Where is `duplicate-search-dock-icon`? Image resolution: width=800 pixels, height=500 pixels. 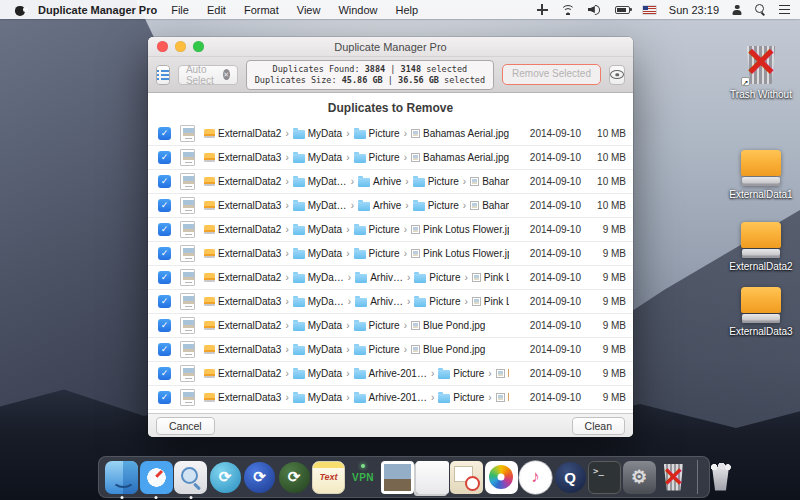 duplicate-search-dock-icon is located at coordinates (190, 478).